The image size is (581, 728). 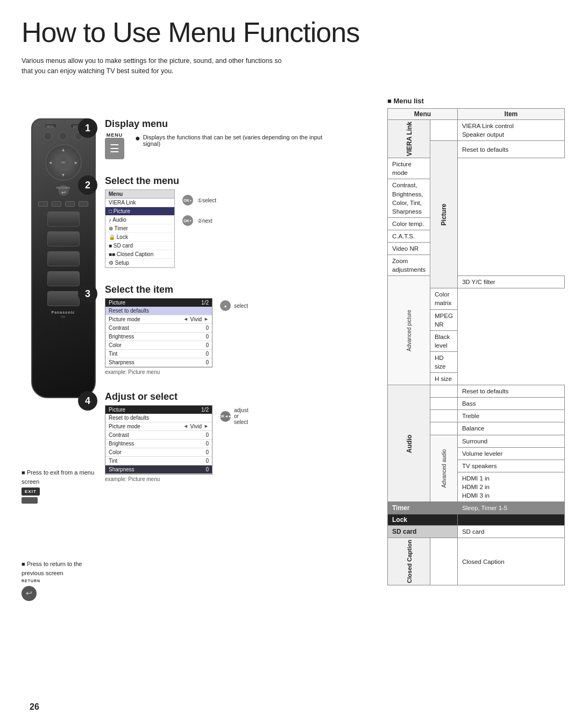 I want to click on color-btn-yellow, so click(x=70, y=204).